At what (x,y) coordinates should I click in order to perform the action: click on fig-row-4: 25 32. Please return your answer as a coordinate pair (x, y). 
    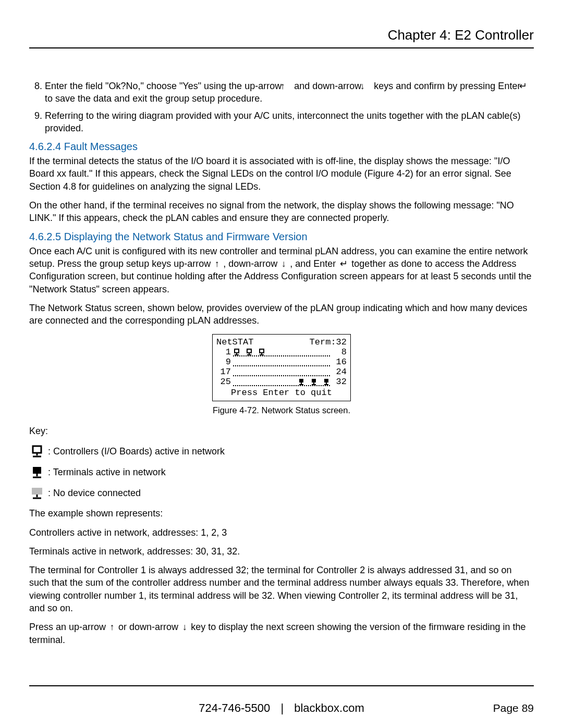
    Looking at the image, I should click on (282, 381).